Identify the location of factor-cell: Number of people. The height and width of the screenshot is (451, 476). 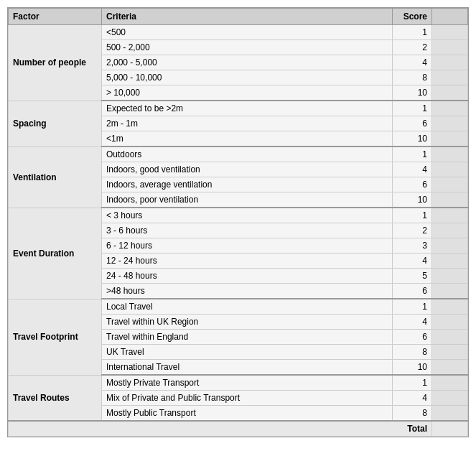
(55, 63).